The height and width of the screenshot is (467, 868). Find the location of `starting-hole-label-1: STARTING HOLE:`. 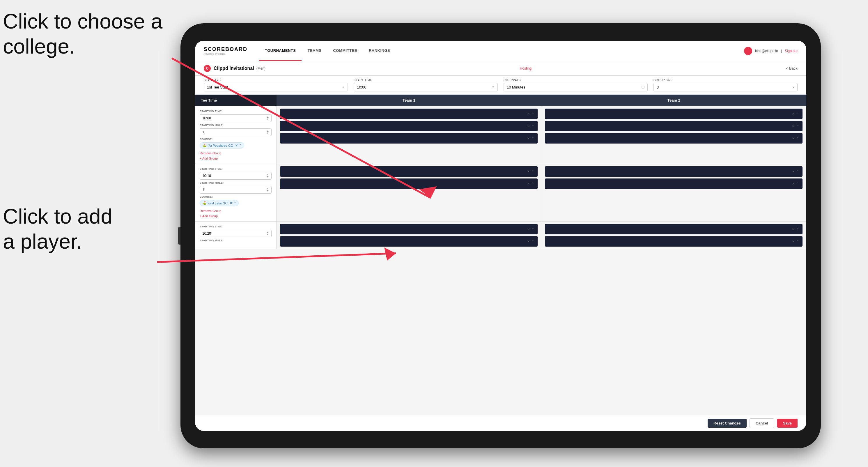

starting-hole-label-1: STARTING HOLE: is located at coordinates (236, 125).